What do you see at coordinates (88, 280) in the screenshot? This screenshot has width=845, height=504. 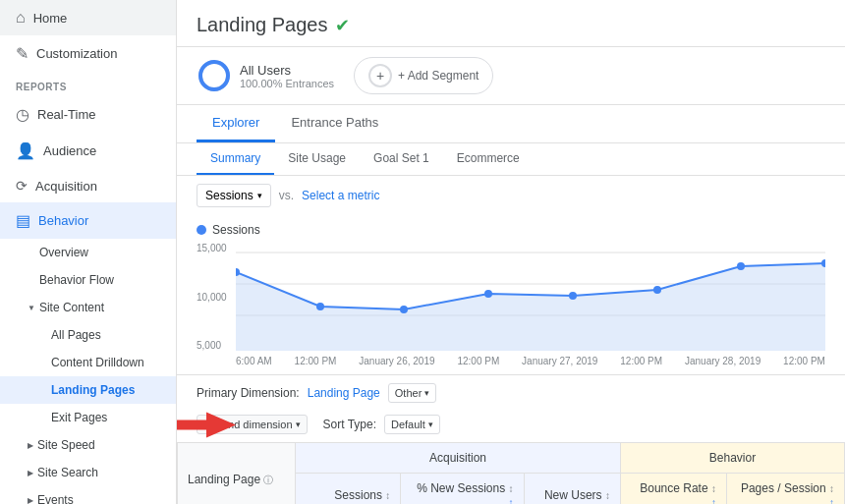 I see `sidebar-item-behavior-flow: Behavior Flow` at bounding box center [88, 280].